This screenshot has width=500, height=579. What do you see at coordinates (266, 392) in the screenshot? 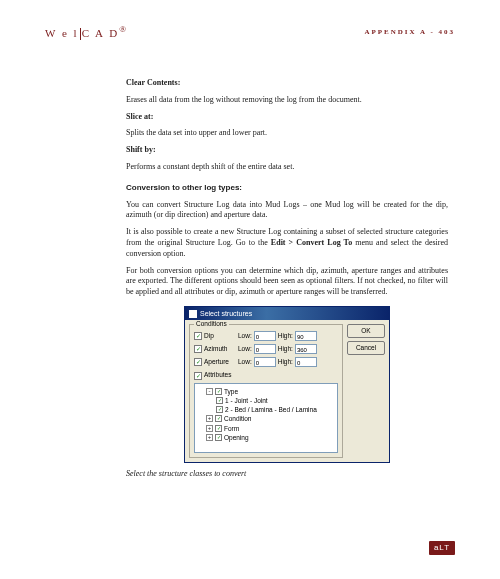
I see `tree-root-row: - ✓ Type` at bounding box center [266, 392].